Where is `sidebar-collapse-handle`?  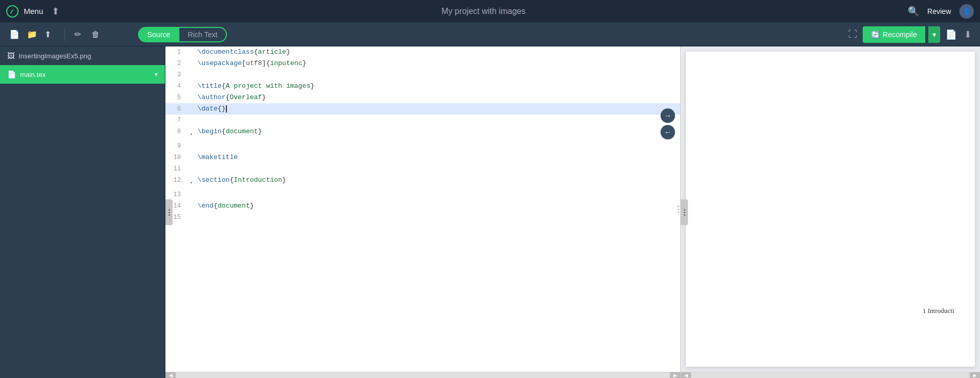 sidebar-collapse-handle is located at coordinates (169, 212).